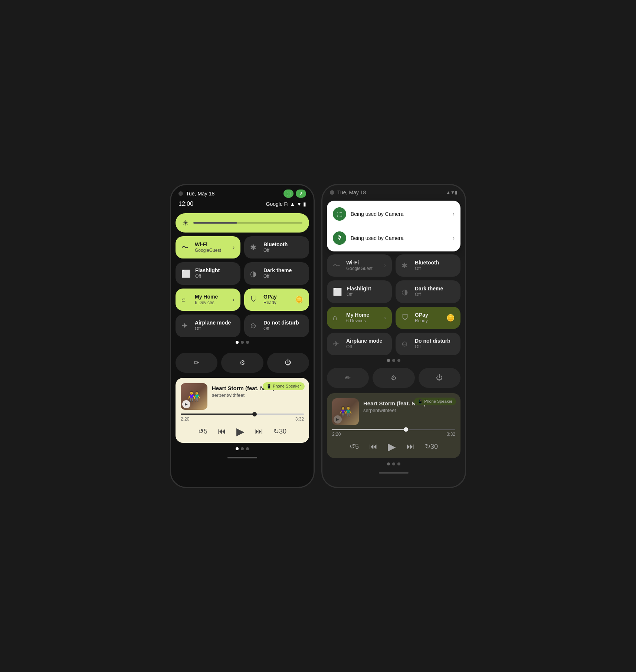 This screenshot has width=636, height=672. I want to click on tile-dark-bluetooth: ✱ Bluetooth Off, so click(428, 266).